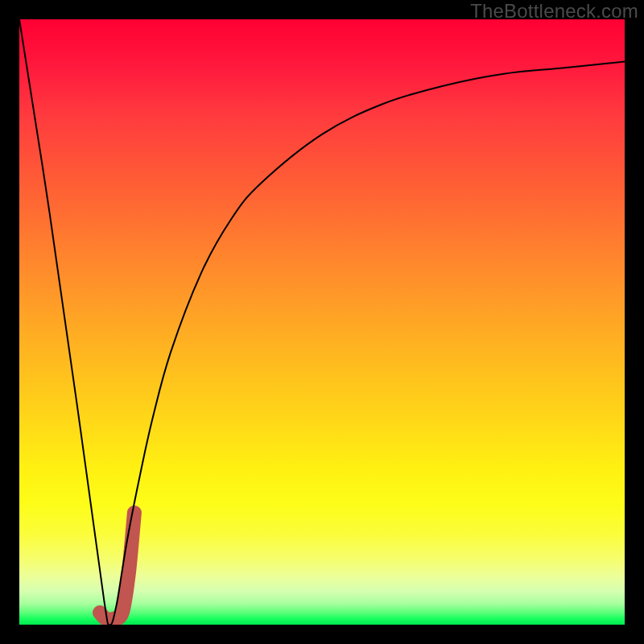 This screenshot has height=644, width=644. I want to click on watermark-text: TheBottleneck.com, so click(554, 11).